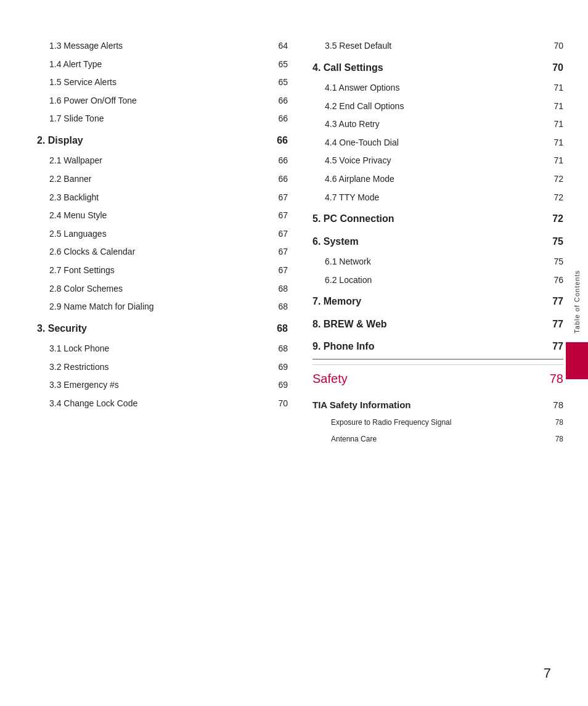 The width and height of the screenshot is (588, 706). What do you see at coordinates (279, 367) in the screenshot?
I see `entry-page-3-2: 69` at bounding box center [279, 367].